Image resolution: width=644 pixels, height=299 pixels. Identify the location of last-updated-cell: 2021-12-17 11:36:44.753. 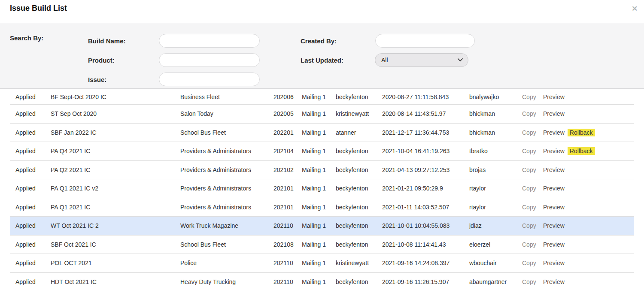
(416, 133).